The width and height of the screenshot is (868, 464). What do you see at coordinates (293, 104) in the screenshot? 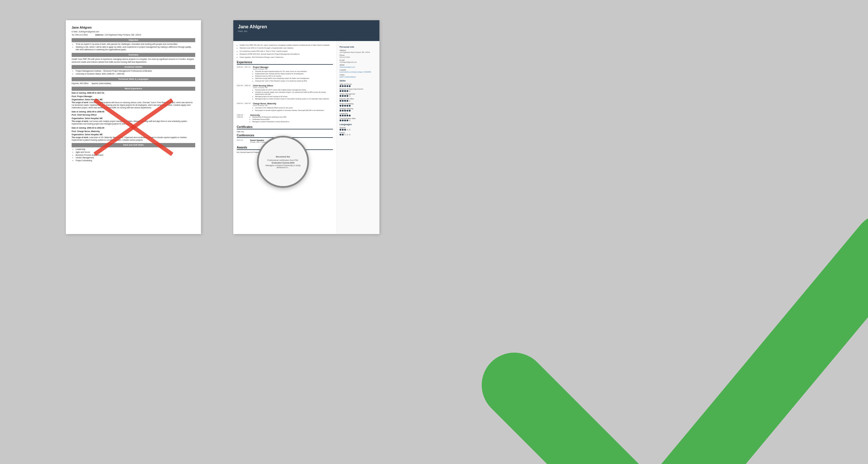
I see `exp-title-2: Charge Nurse, Maternity` at bounding box center [293, 104].